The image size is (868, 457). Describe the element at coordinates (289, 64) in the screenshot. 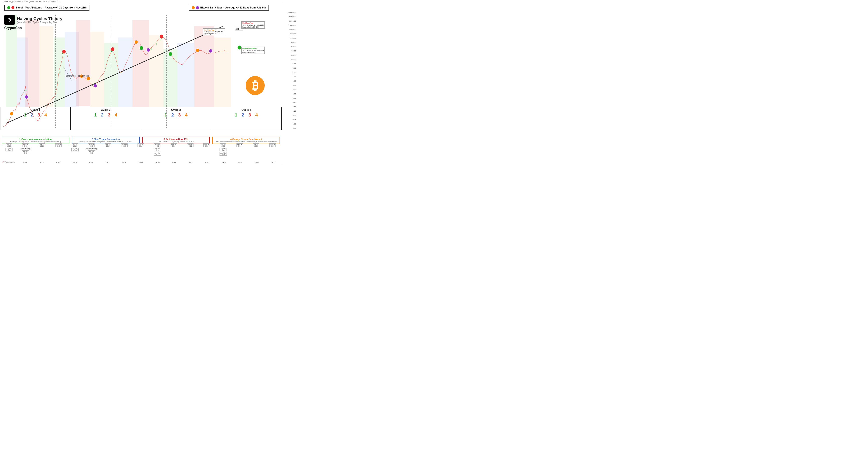

I see `price-125: 125.00` at that location.